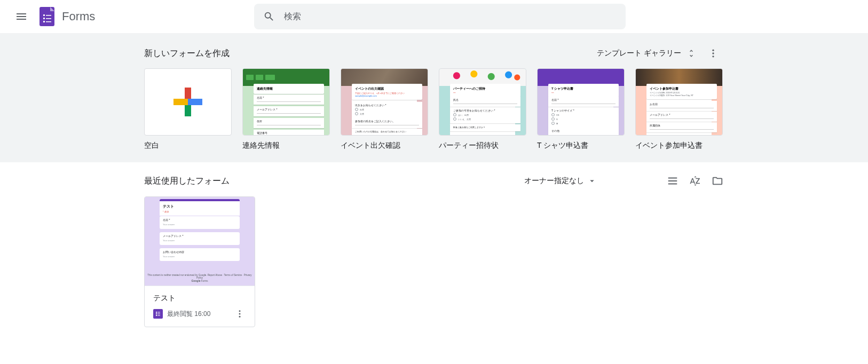 This screenshot has width=868, height=364. I want to click on template-label: T シャツ申込書, so click(581, 146).